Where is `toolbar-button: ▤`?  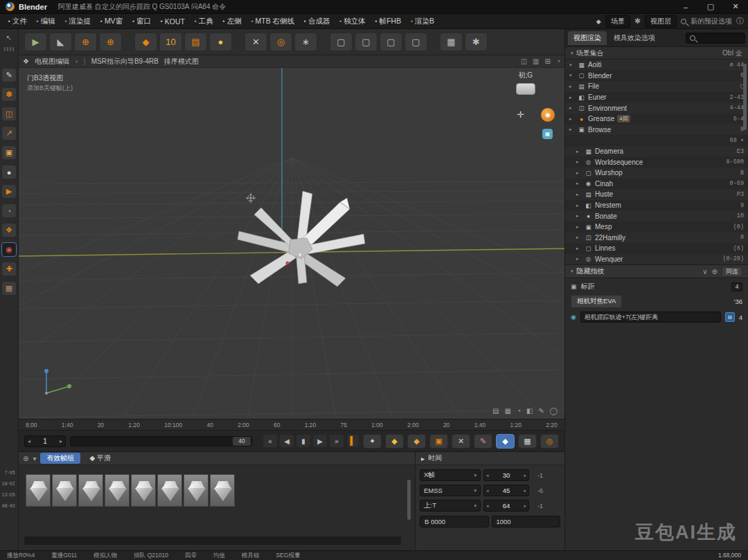 toolbar-button: ▤ is located at coordinates (195, 42).